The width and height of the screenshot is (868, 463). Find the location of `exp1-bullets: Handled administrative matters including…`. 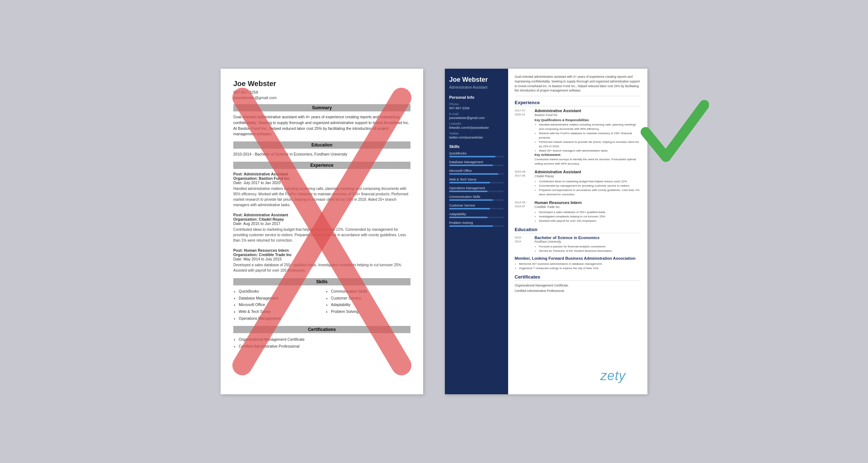

exp1-bullets: Handled administrative matters including… is located at coordinates (588, 138).